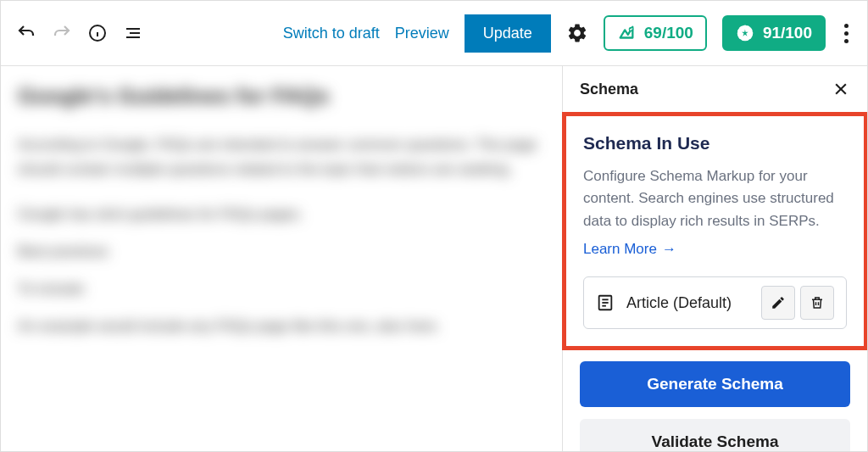 The width and height of the screenshot is (868, 452). I want to click on readability-score-pill: 91/100, so click(774, 33).